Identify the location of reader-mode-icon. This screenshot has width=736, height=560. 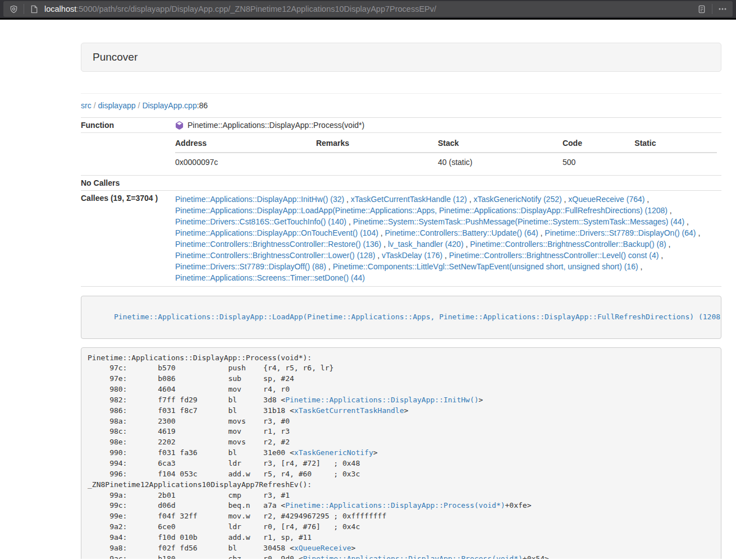
(702, 9).